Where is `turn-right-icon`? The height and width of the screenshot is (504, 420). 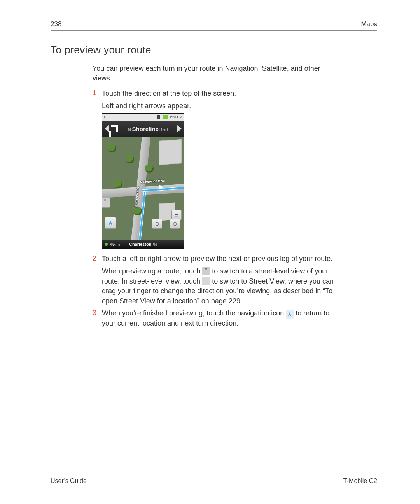 turn-right-icon is located at coordinates (114, 129).